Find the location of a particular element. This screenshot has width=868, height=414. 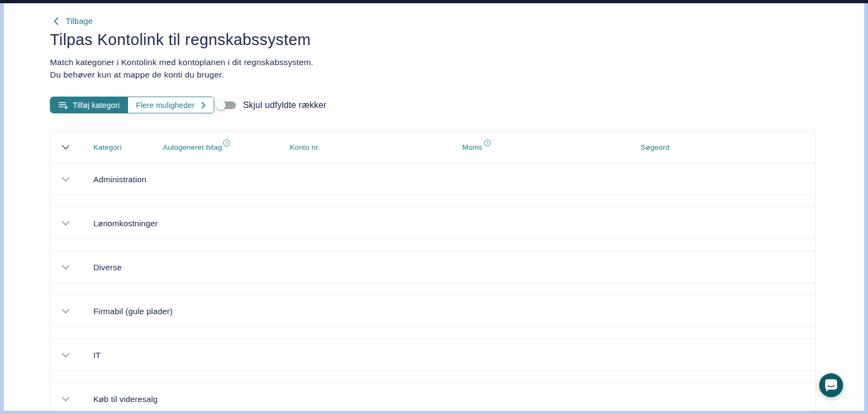

back-link: Tilbage is located at coordinates (73, 21).